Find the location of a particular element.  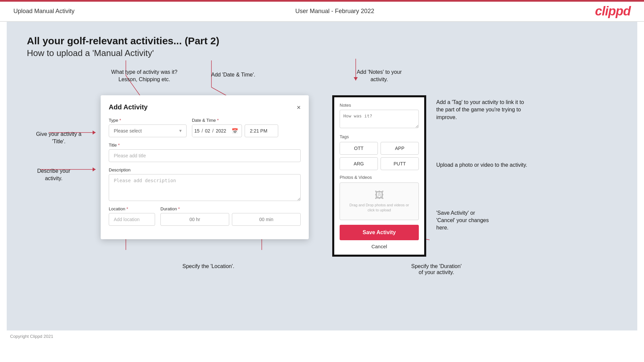

modal-close-button: × is located at coordinates (299, 107).